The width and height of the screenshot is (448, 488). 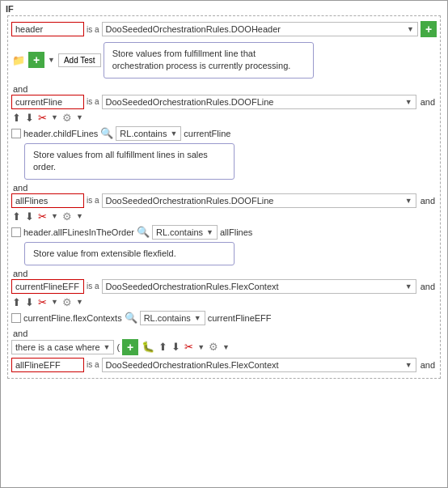 What do you see at coordinates (428, 365) in the screenshot?
I see `last-row-end-and: and` at bounding box center [428, 365].